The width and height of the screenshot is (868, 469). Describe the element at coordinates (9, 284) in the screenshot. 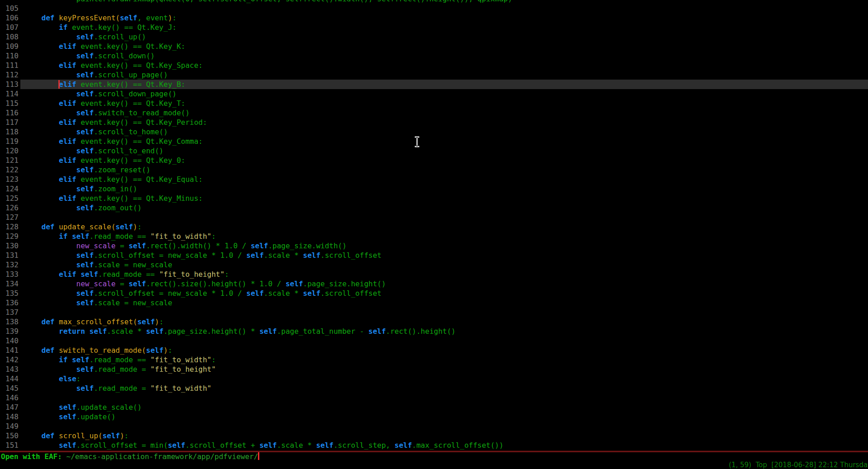

I see `line-number: 134` at that location.